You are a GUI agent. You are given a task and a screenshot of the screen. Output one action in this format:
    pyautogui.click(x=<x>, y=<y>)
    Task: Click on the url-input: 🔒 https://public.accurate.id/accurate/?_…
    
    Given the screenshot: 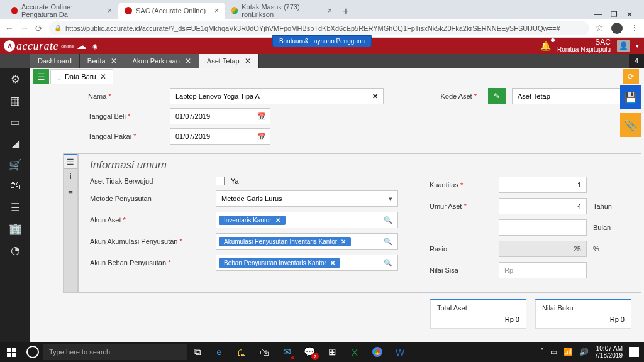 What is the action you would take?
    pyautogui.click(x=319, y=28)
    